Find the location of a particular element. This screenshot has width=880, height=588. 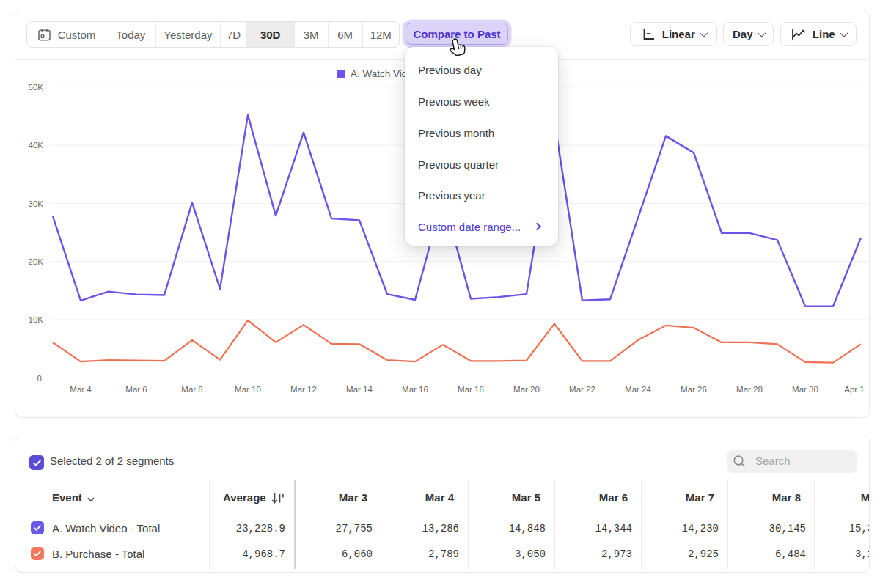

svg-text: Mar 16 is located at coordinates (415, 389).